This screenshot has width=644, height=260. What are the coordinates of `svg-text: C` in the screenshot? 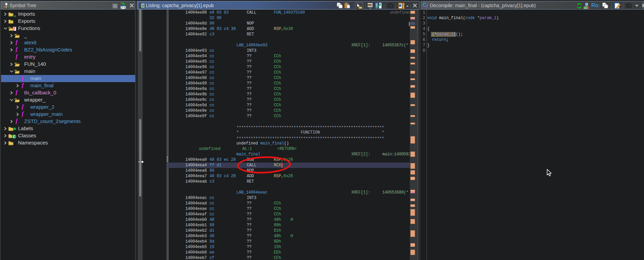 It's located at (14, 137).